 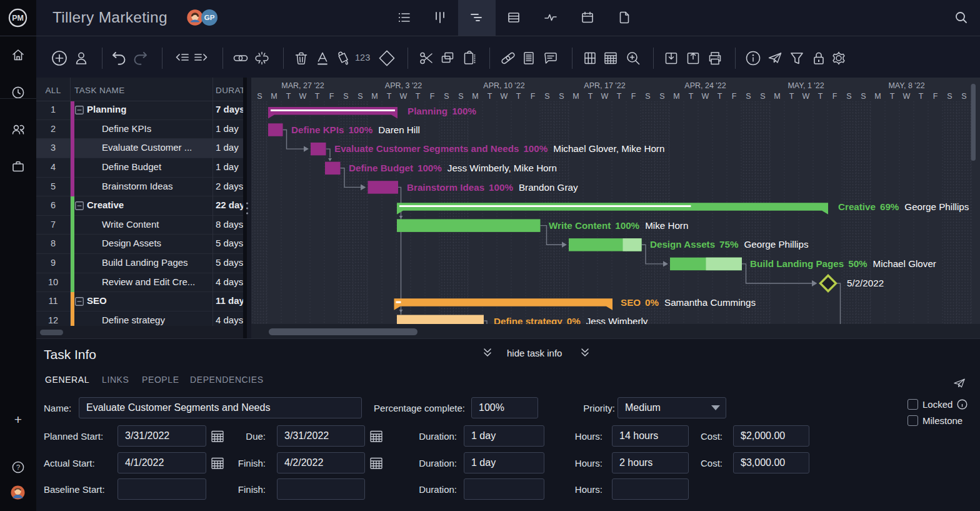 I want to click on svg-text: APR, 3 '22, so click(x=404, y=86).